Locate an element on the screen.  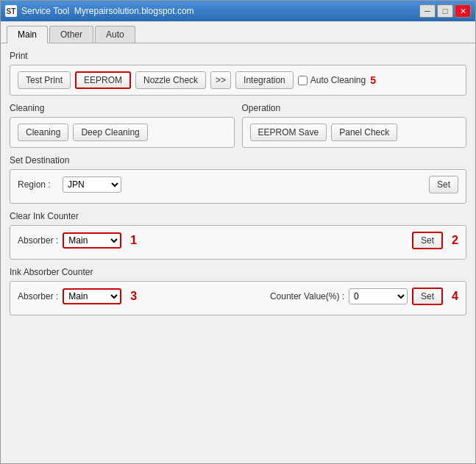
operation-buttons-row: EEPROM Save Panel Check is located at coordinates (355, 132).